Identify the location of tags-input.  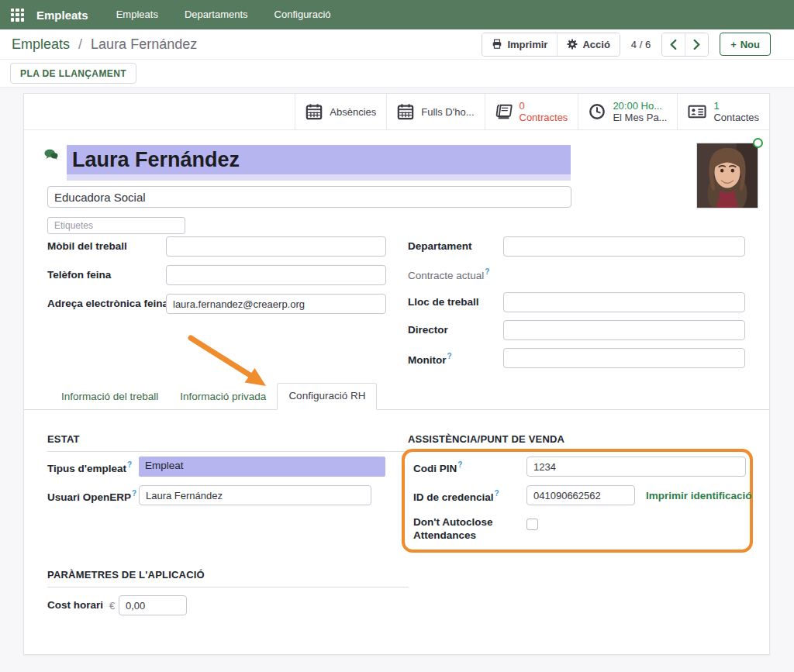
(116, 226).